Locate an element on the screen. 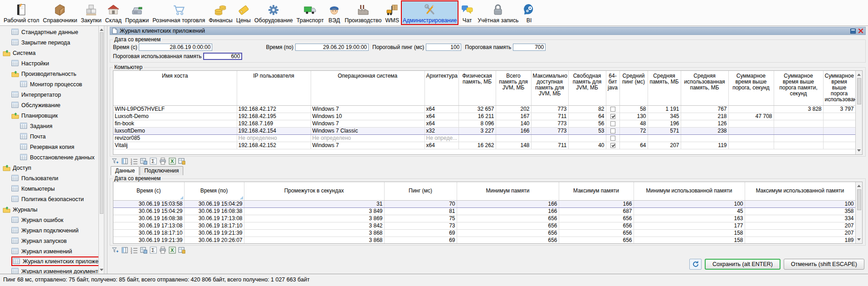 This screenshot has height=286, width=868. column-header-avg-mem: Средняя память, МБ is located at coordinates (664, 88).